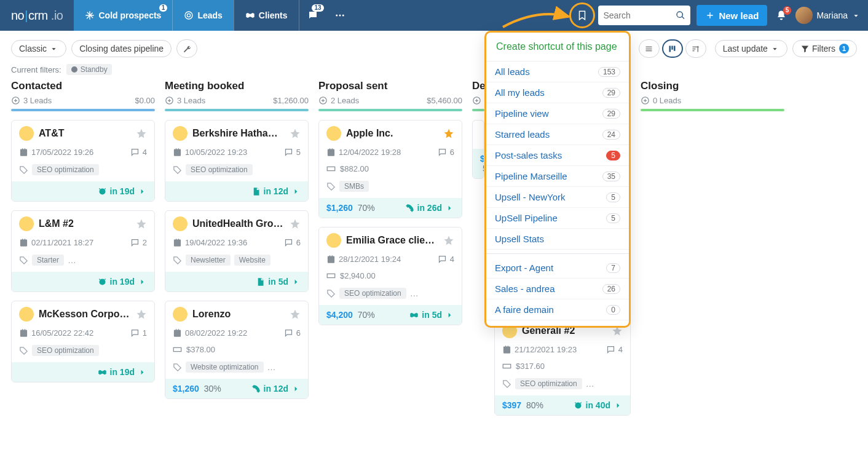 The height and width of the screenshot is (463, 868). What do you see at coordinates (562, 366) in the screenshot?
I see `lead-card: Generali #2 21/12/2021 19:23 4 $317.60SE…` at bounding box center [562, 366].